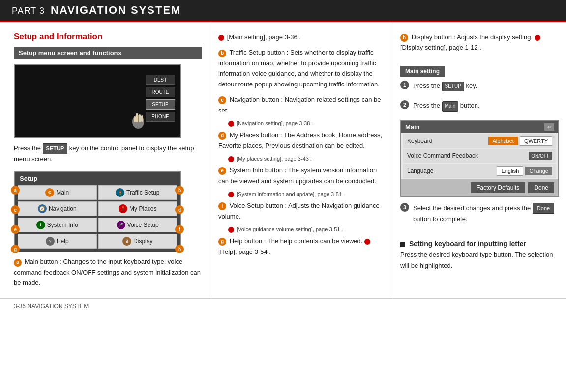 The image size is (566, 392). Describe the element at coordinates (445, 86) in the screenshot. I see `step-1-text: Press the SETUP key.` at that location.